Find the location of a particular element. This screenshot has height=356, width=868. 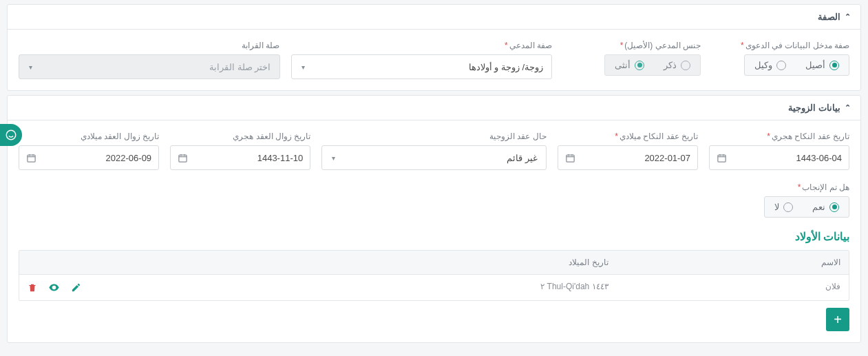

marriage-hijri-input: 1443-06-04 is located at coordinates (779, 158).